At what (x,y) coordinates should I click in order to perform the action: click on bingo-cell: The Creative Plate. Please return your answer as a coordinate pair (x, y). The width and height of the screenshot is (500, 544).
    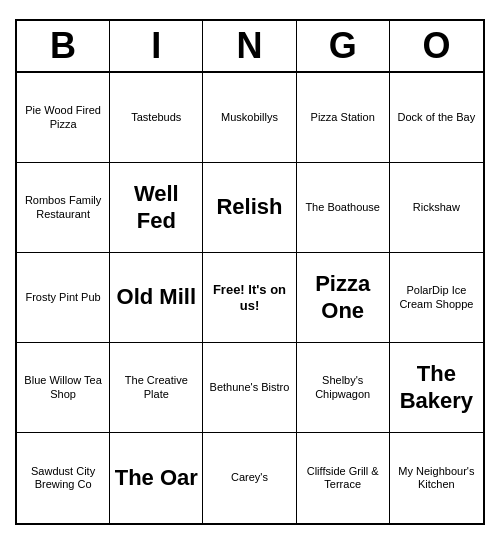
    Looking at the image, I should click on (156, 388).